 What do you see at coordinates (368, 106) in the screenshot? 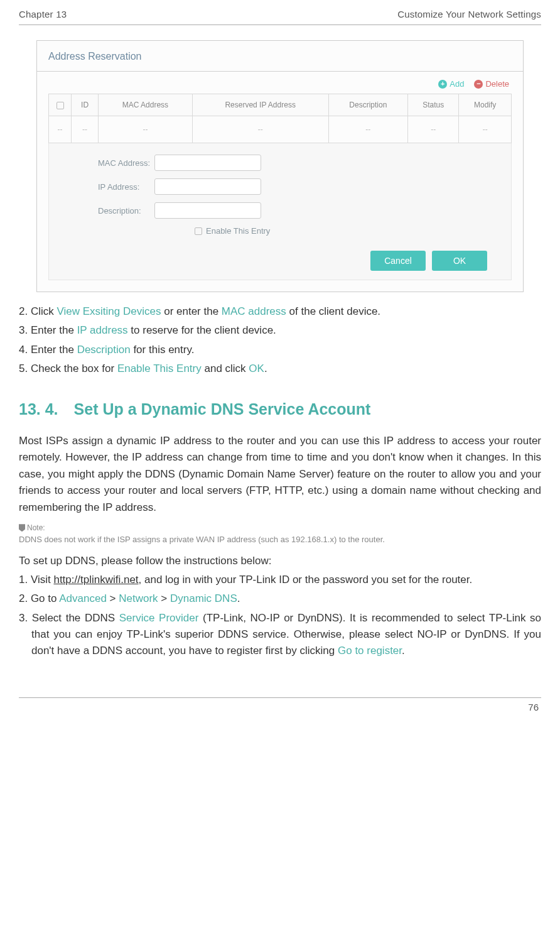
I see `col-desc: Description` at bounding box center [368, 106].